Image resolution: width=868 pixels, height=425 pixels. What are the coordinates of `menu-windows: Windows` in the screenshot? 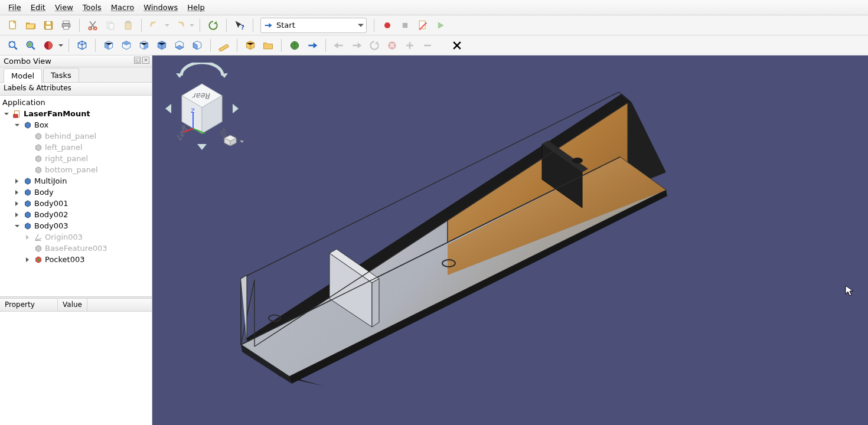 It's located at (161, 7).